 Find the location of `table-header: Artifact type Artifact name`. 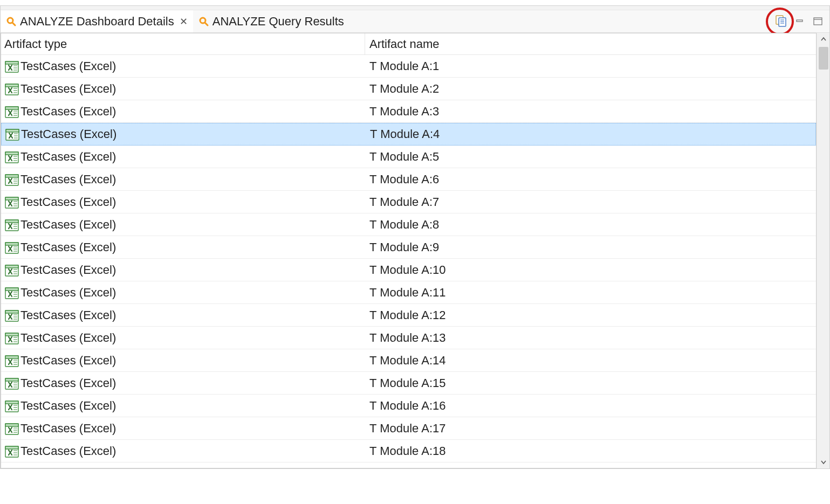

table-header: Artifact type Artifact name is located at coordinates (409, 44).